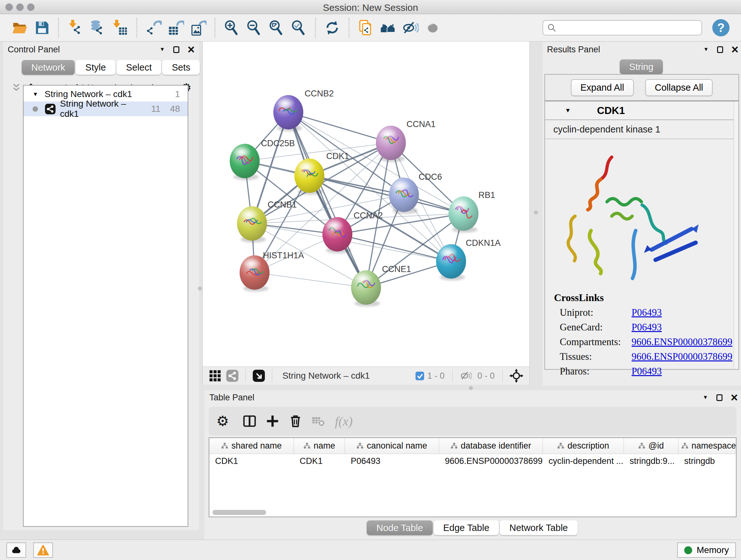 This screenshot has width=741, height=560. What do you see at coordinates (215, 376) in the screenshot?
I see `grid-view-icon` at bounding box center [215, 376].